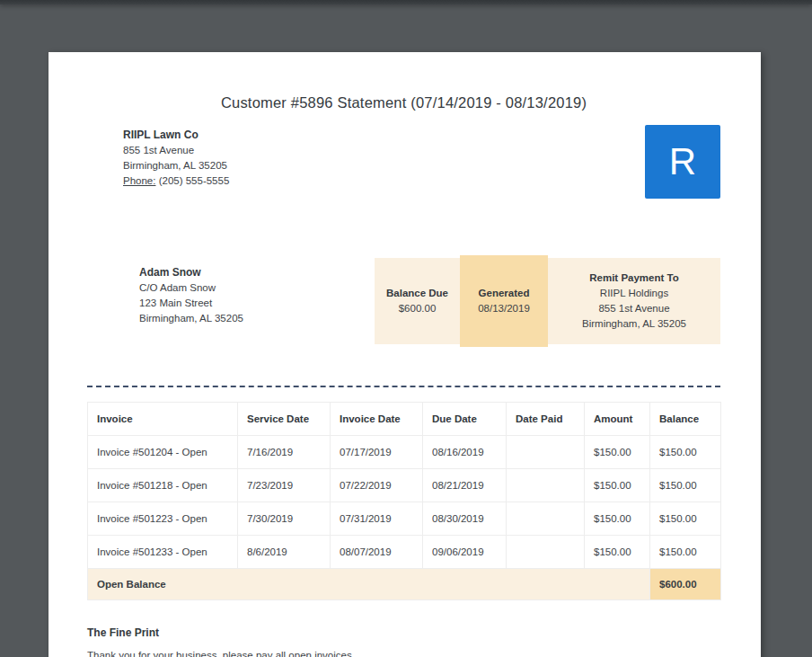 The height and width of the screenshot is (657, 812). Describe the element at coordinates (404, 633) in the screenshot. I see `fine-print-heading: The Fine Print` at that location.